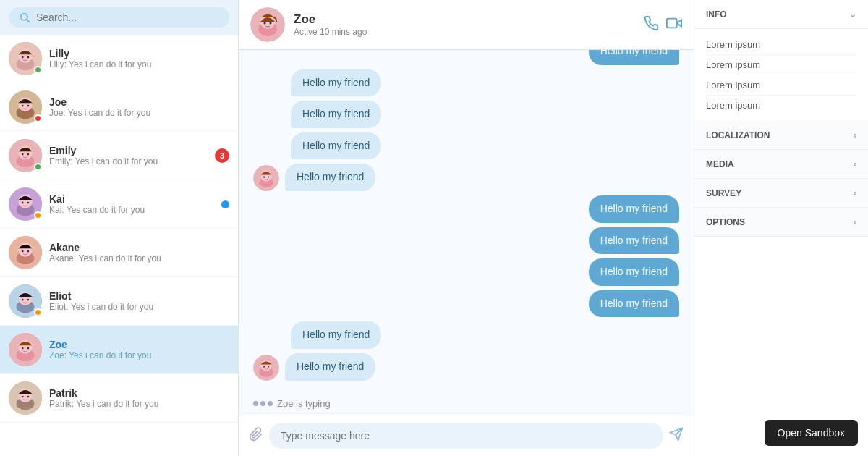 This screenshot has width=868, height=456. I want to click on contact-info: Akane Akane: Yes i can do it for you, so click(139, 253).